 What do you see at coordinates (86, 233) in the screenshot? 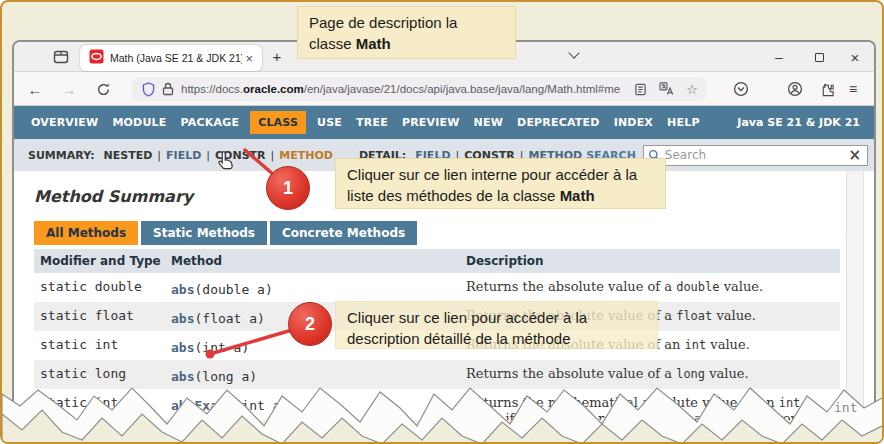
I see `tab-all-methods: All Methods` at bounding box center [86, 233].